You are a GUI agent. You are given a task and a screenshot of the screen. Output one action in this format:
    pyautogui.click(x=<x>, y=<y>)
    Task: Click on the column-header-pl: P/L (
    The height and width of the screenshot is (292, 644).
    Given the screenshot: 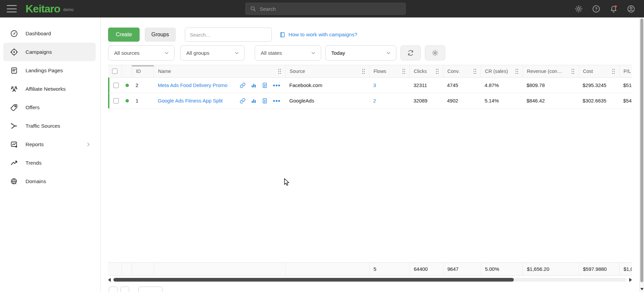 What is the action you would take?
    pyautogui.click(x=626, y=71)
    